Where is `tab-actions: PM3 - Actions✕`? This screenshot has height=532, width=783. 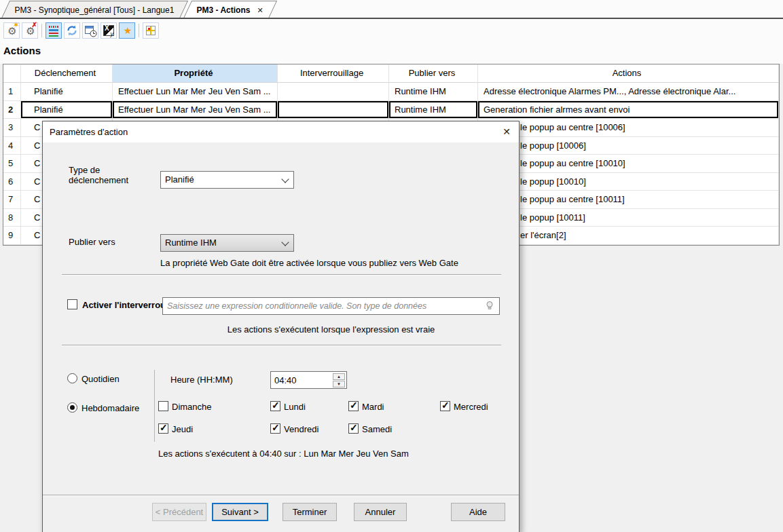 tab-actions: PM3 - Actions✕ is located at coordinates (230, 10).